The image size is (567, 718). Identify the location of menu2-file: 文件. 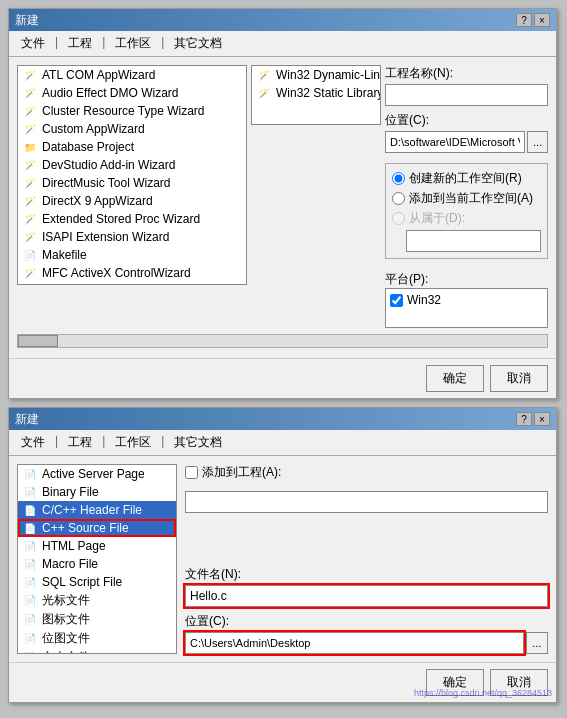
(33, 442).